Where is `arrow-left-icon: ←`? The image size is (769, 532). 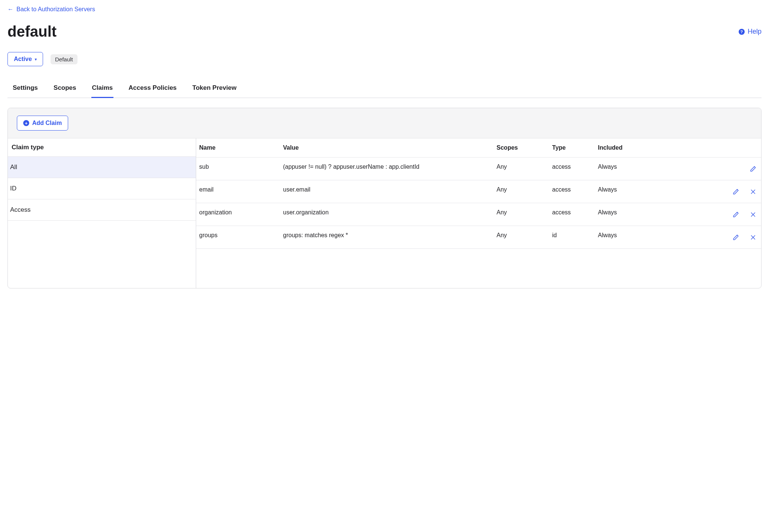
arrow-left-icon: ← is located at coordinates (10, 9).